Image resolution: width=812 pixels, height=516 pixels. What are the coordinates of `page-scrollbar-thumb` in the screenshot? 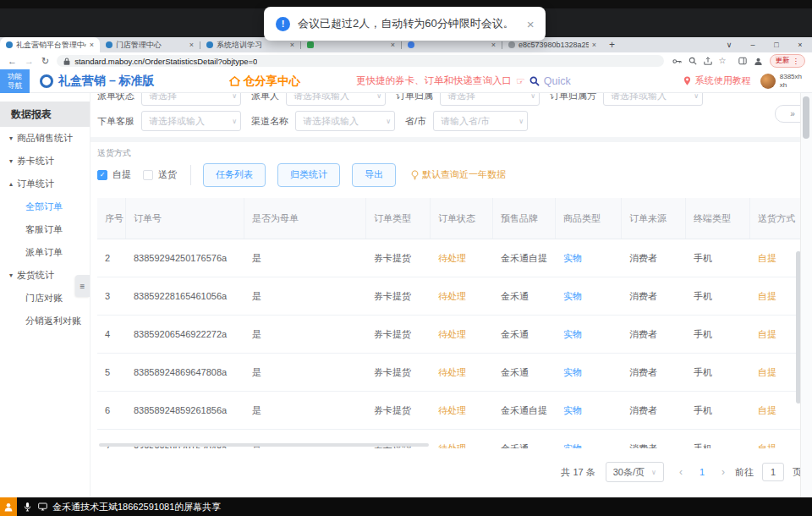 It's located at (806, 118).